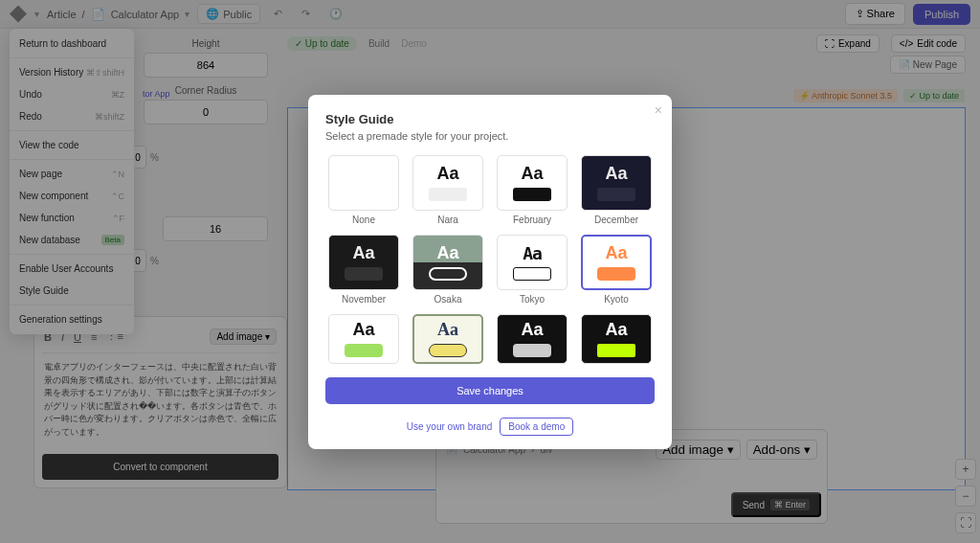 Image resolution: width=980 pixels, height=543 pixels. I want to click on style-extra-1: Aa, so click(364, 339).